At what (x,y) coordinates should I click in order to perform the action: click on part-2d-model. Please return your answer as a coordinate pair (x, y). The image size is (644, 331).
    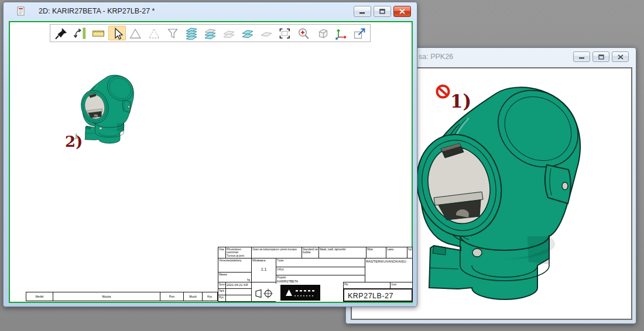
    Looking at the image, I should click on (108, 110).